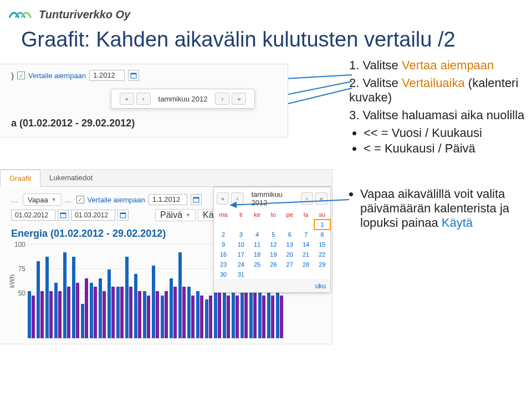  What do you see at coordinates (18, 293) in the screenshot?
I see `ytick: 50` at bounding box center [18, 293].